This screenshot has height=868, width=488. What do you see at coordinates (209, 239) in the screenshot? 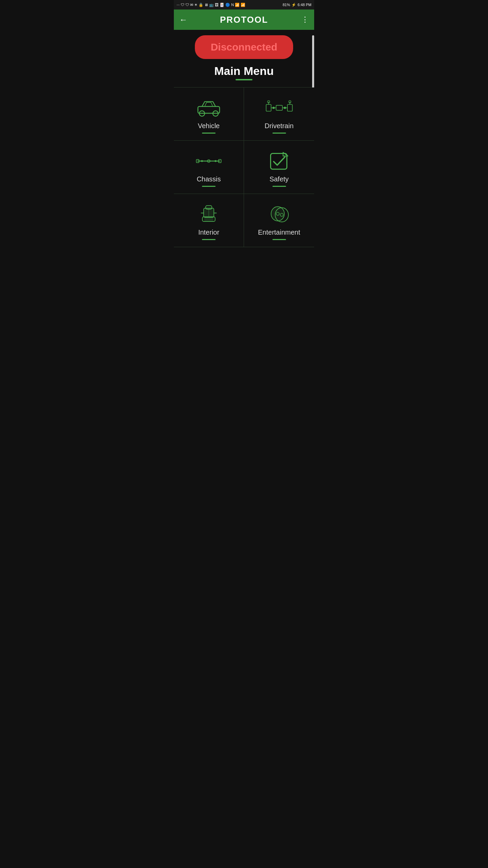
I see `interior-underline` at bounding box center [209, 239].